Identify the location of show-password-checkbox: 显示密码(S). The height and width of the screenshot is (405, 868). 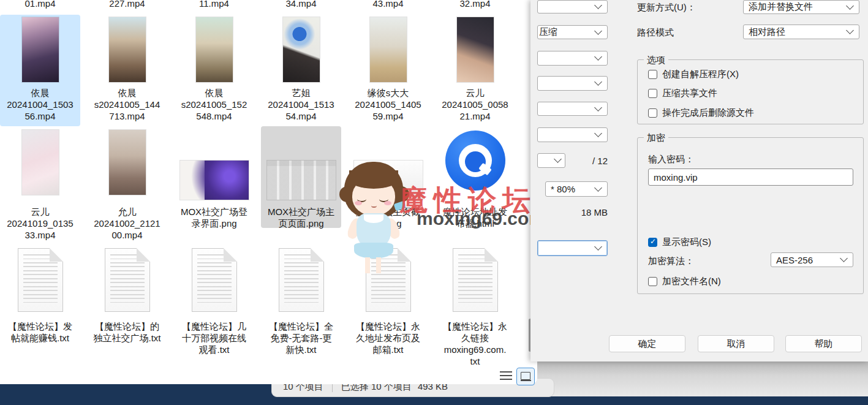
(680, 243).